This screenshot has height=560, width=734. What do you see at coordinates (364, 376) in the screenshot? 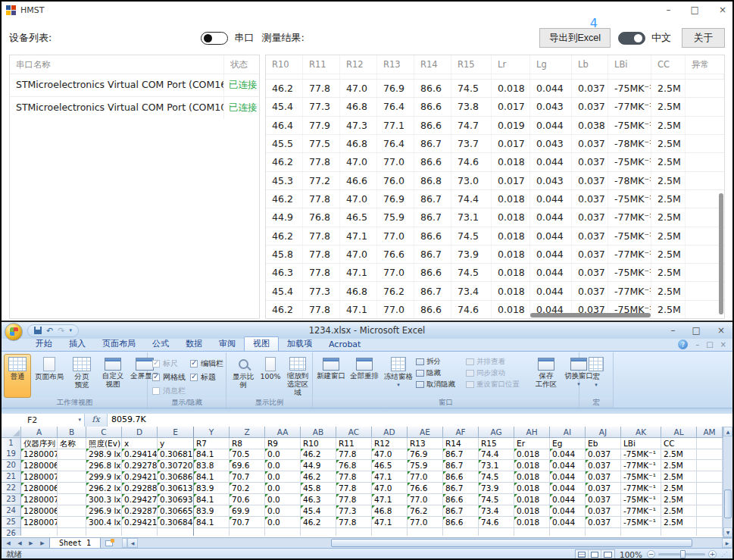
I see `arrange-all-button: 全部重排` at bounding box center [364, 376].